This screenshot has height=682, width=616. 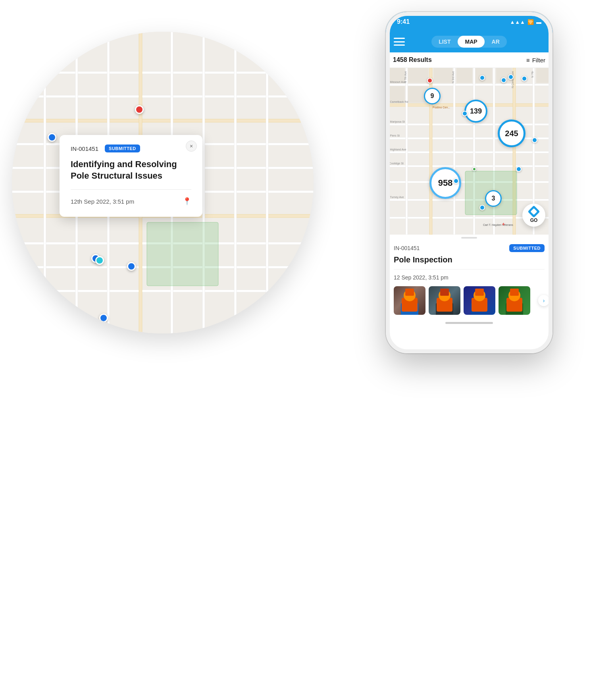 I want to click on go-navigation-button: GO, so click(x=534, y=215).